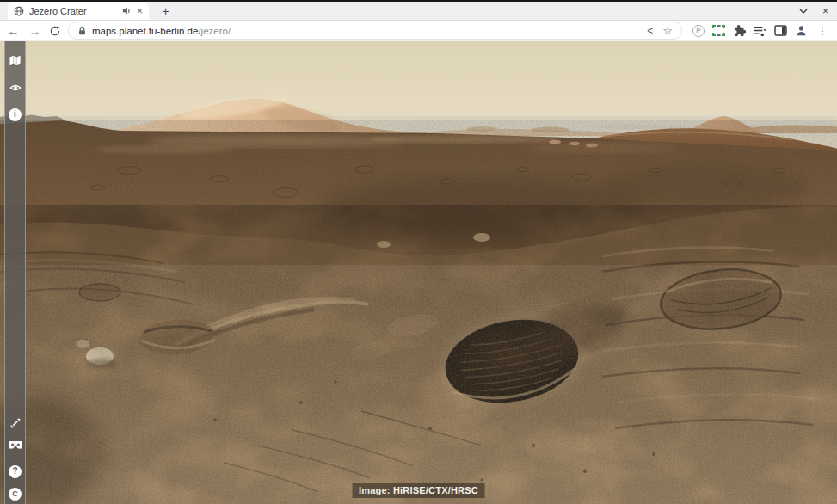 This screenshot has width=837, height=504. What do you see at coordinates (15, 88) in the screenshot?
I see `view-toggle-button` at bounding box center [15, 88].